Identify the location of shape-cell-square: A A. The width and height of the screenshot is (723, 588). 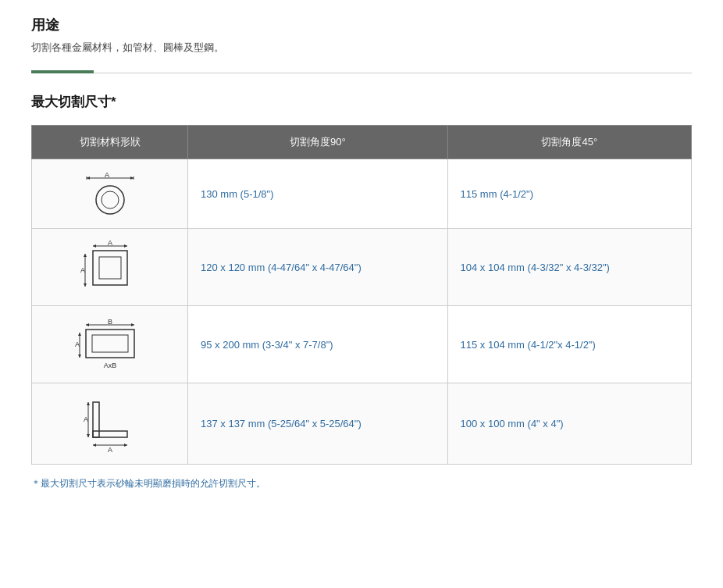
(110, 267).